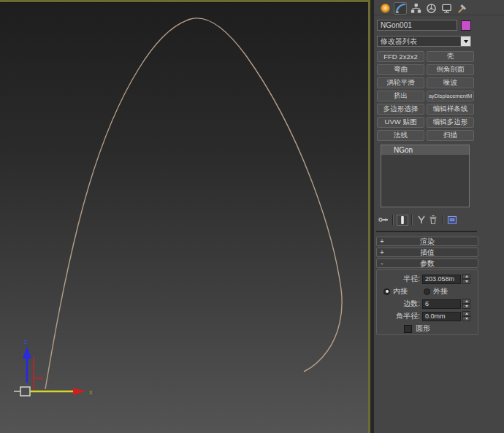 This screenshot has width=504, height=433. I want to click on radius-field: 203.058m, so click(441, 279).